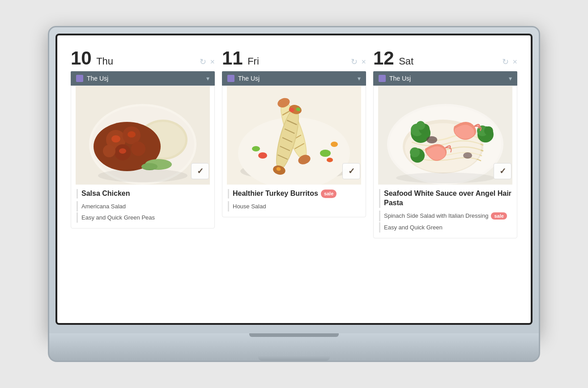  I want to click on chevron-down-icon-fri: ✓, so click(352, 171).